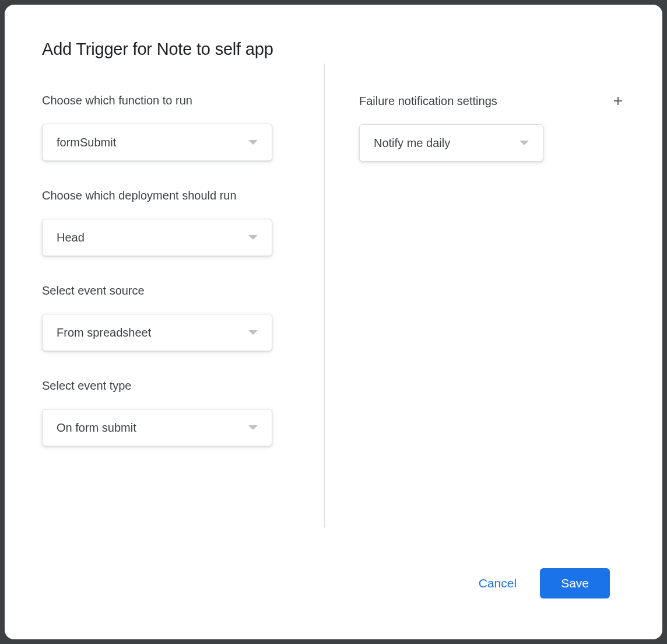 This screenshot has width=667, height=644. What do you see at coordinates (176, 196) in the screenshot?
I see `deployment-label: Choose which deployment should run` at bounding box center [176, 196].